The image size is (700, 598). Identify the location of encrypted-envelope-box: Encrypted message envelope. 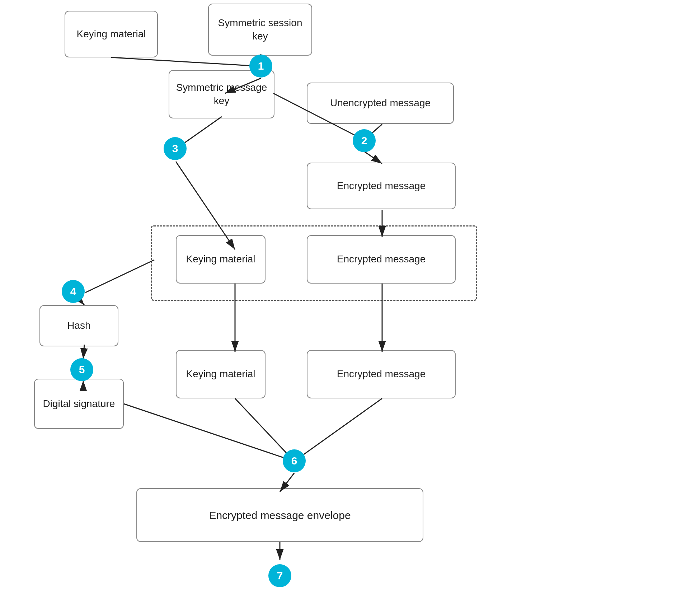
(280, 515).